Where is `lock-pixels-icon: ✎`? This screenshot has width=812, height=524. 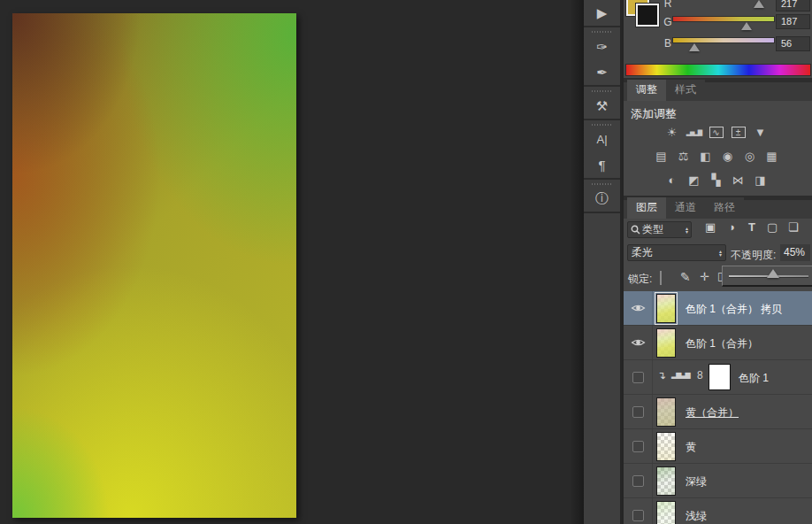
lock-pixels-icon: ✎ is located at coordinates (686, 277).